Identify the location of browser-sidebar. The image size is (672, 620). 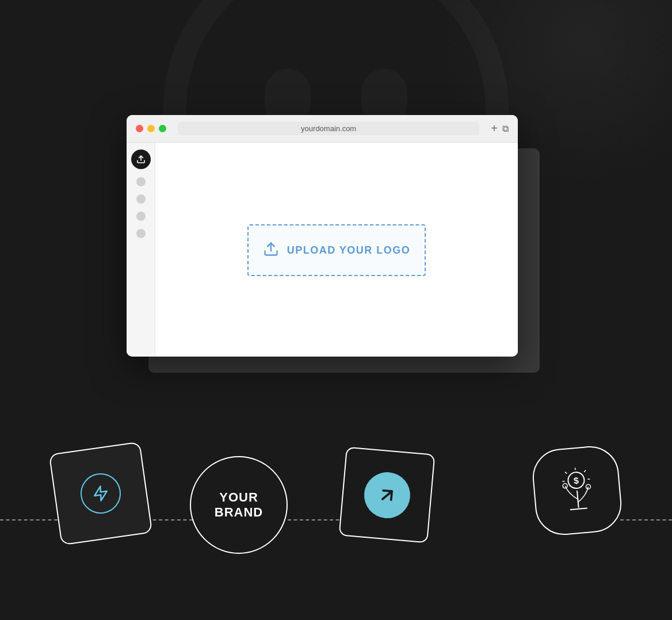
(141, 250).